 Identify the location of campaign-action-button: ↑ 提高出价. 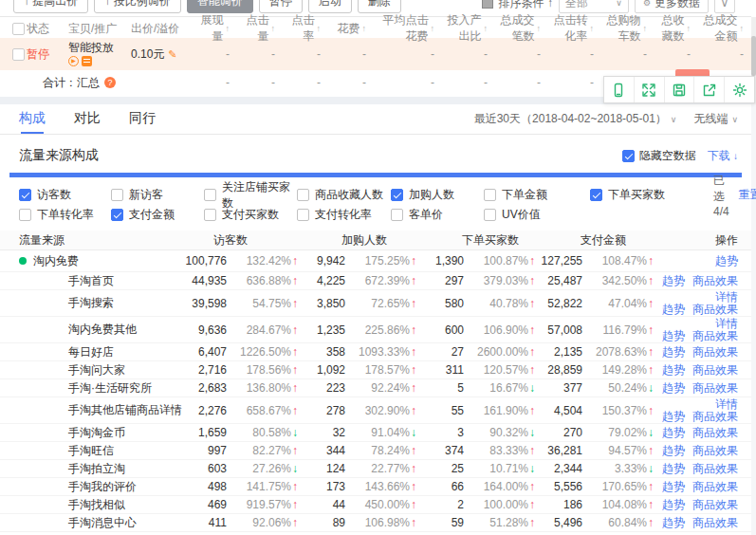
(51, 7).